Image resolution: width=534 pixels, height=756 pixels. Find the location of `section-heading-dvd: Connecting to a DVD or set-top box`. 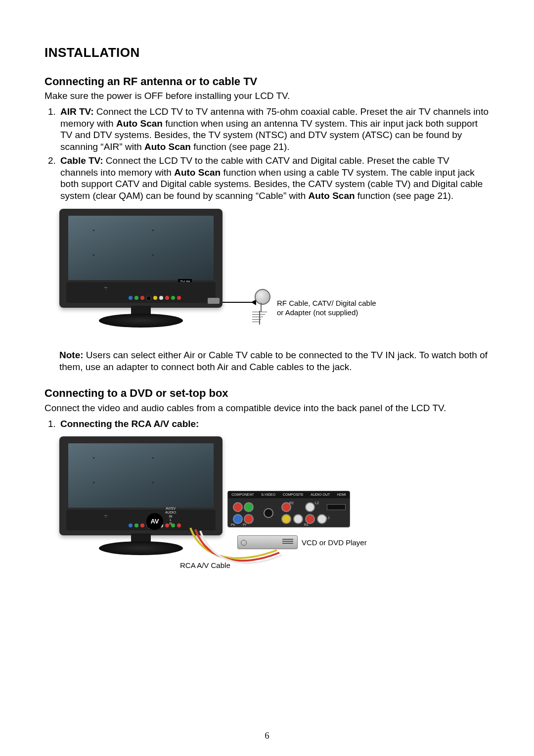

section-heading-dvd: Connecting to a DVD or set-top box is located at coordinates (267, 393).